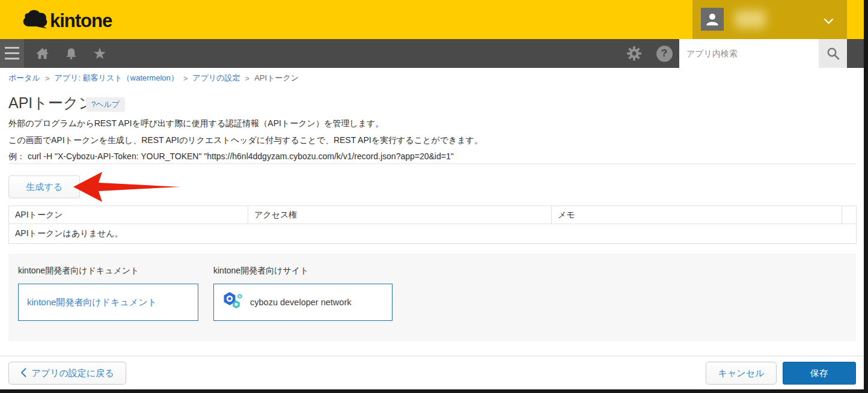  I want to click on kintone-cloud-icon, so click(34, 21).